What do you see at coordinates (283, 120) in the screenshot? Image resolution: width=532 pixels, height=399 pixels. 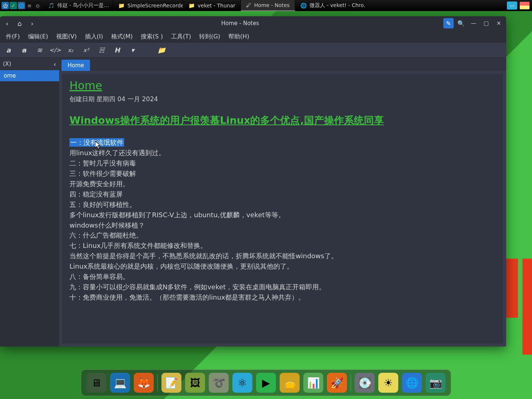 I see `note-heading: Windows操作系统的用户很羡慕Linux的多个优点,国产操作系统同享` at bounding box center [283, 120].